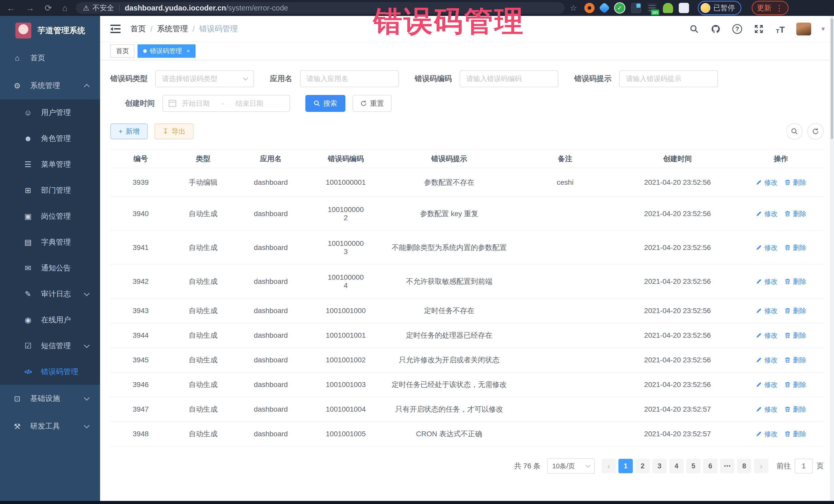  Describe the element at coordinates (123, 51) in the screenshot. I see `tag-home: 首页` at that location.